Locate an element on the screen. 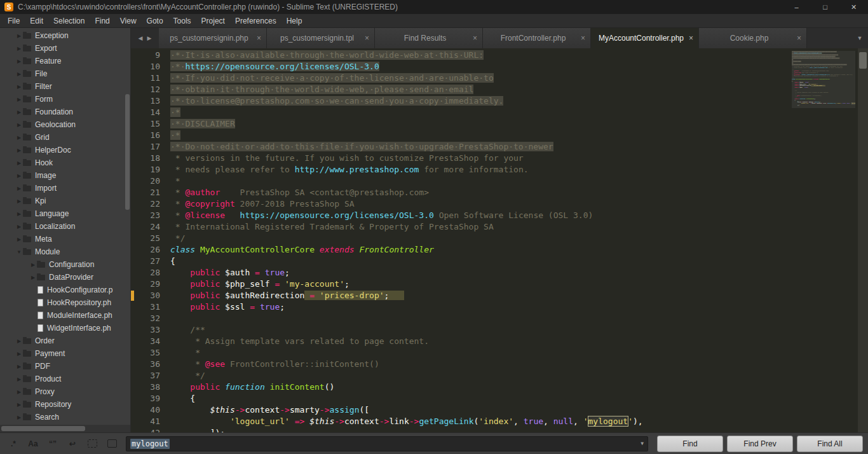 This screenshot has width=868, height=454. code-line: 9·*·It·is·also·available·through·the·wor… is located at coordinates (499, 55).